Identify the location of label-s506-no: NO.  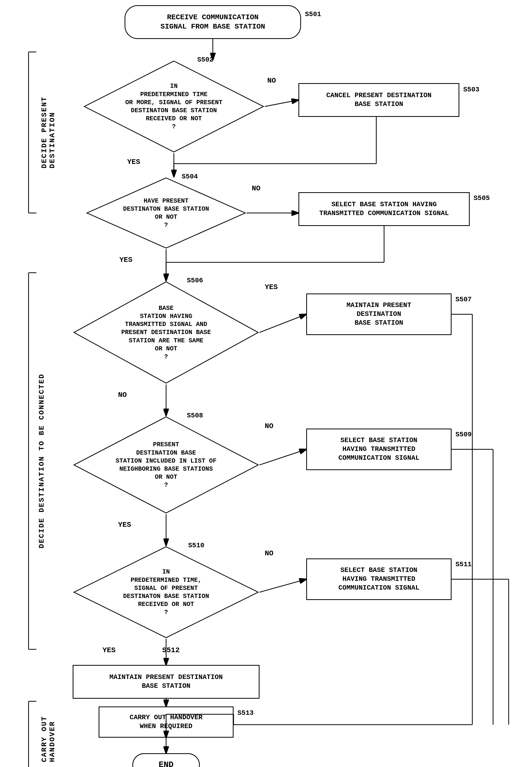
(123, 395).